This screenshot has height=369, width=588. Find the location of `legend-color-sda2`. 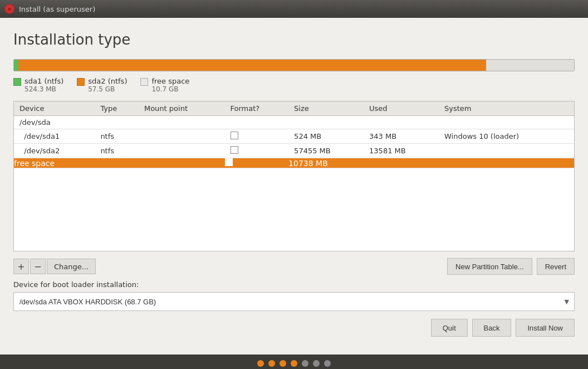

legend-color-sda2 is located at coordinates (81, 82).